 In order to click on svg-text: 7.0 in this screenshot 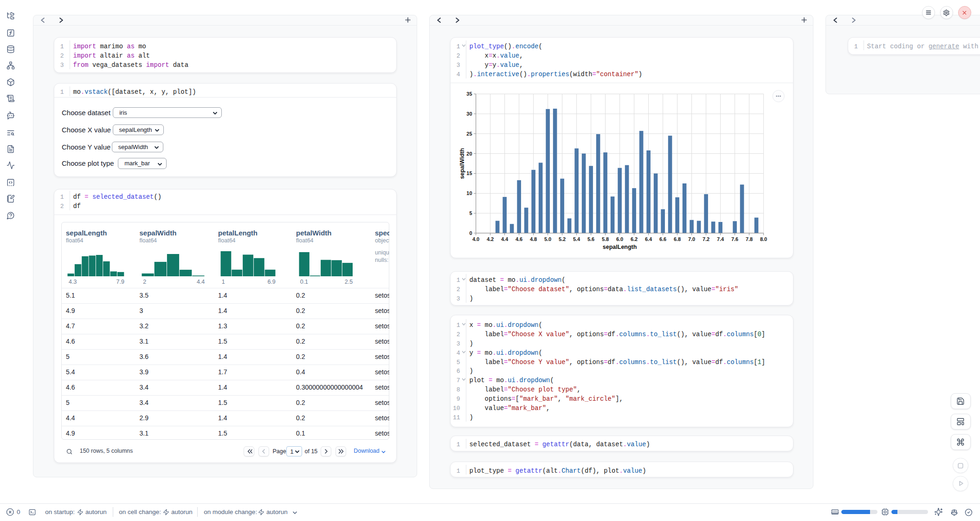, I will do `click(691, 239)`.